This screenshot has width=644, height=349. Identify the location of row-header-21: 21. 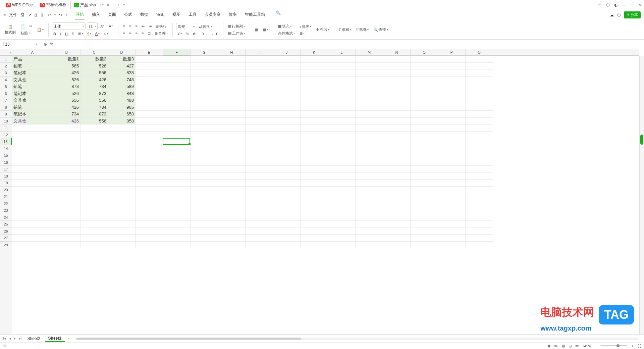
(6, 197).